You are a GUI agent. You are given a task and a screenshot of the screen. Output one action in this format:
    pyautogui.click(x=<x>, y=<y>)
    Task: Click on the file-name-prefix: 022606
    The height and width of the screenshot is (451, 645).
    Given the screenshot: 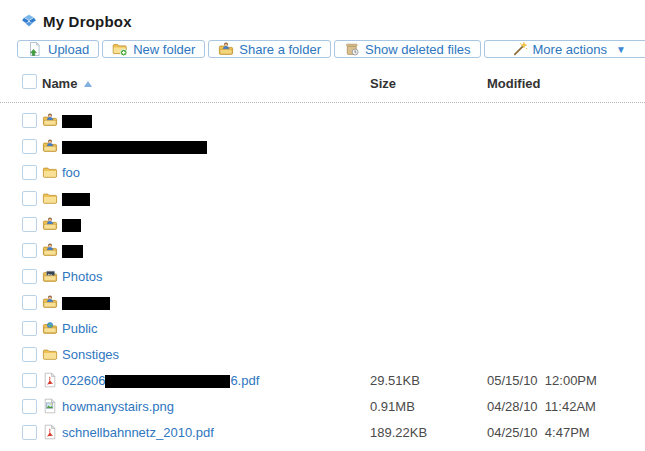 What is the action you would take?
    pyautogui.click(x=84, y=380)
    